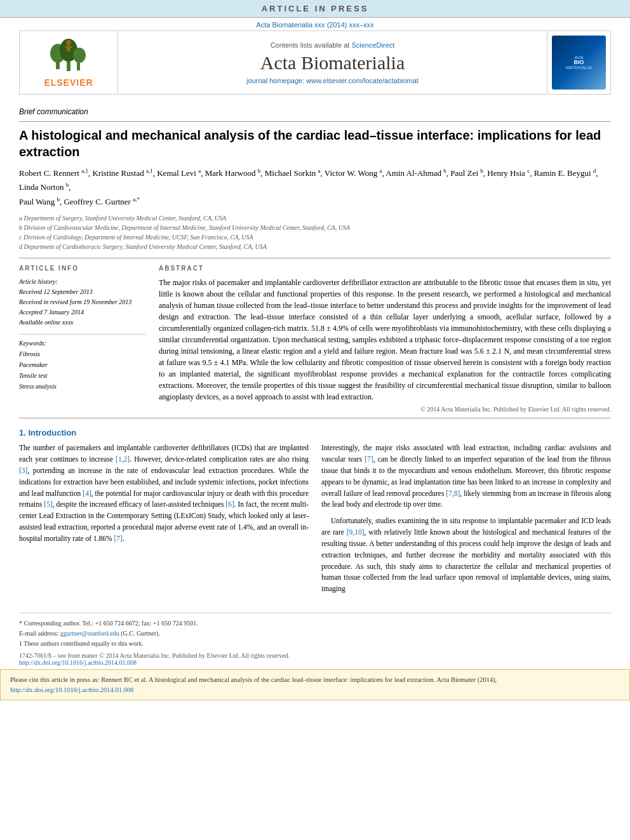 This screenshot has width=630, height=840. I want to click on abstract-text: The major risks of pacemaker and implant…, so click(385, 340).